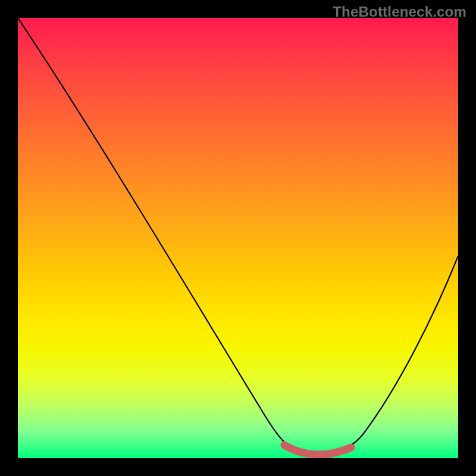  What do you see at coordinates (400, 12) in the screenshot?
I see `watermark-text: TheBottleneck.com` at bounding box center [400, 12].